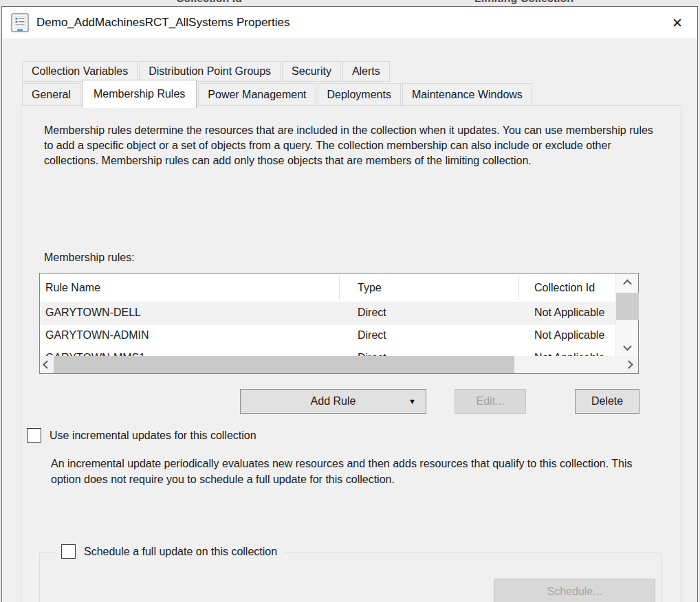 The height and width of the screenshot is (602, 700). I want to click on properties-sheet-icon, so click(20, 23).